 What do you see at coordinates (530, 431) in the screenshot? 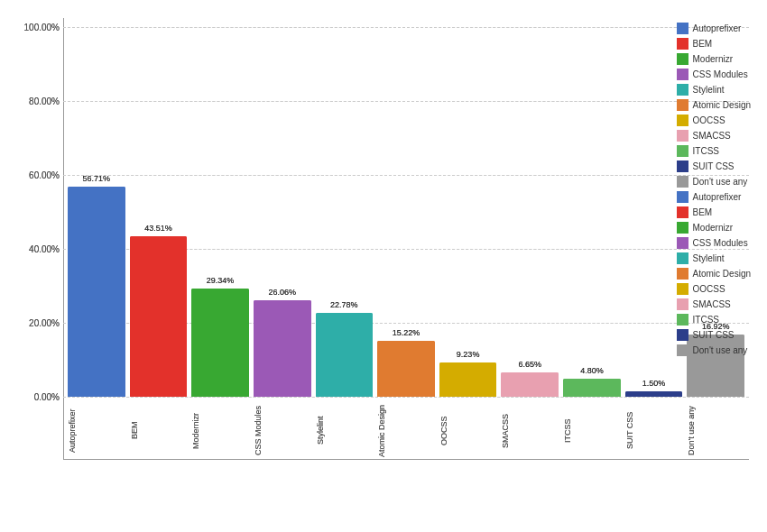
I see `x-axis-label: SMACSS` at bounding box center [530, 431].